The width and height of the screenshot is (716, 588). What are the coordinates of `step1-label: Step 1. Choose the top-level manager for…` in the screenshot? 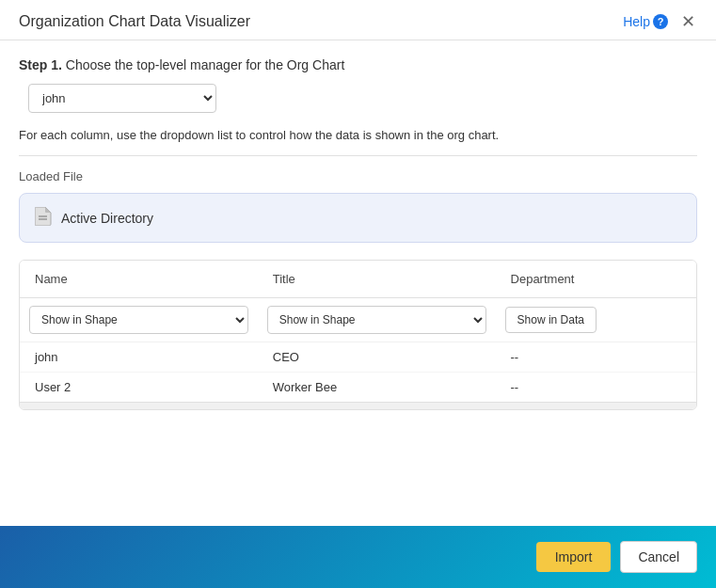 It's located at (358, 65).